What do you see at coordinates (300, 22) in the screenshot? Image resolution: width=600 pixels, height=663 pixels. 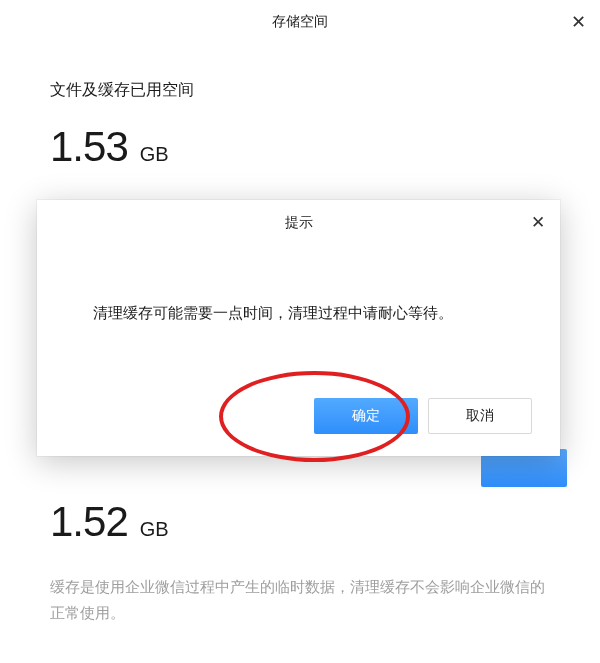 I see `window-title: 存储空间` at bounding box center [300, 22].